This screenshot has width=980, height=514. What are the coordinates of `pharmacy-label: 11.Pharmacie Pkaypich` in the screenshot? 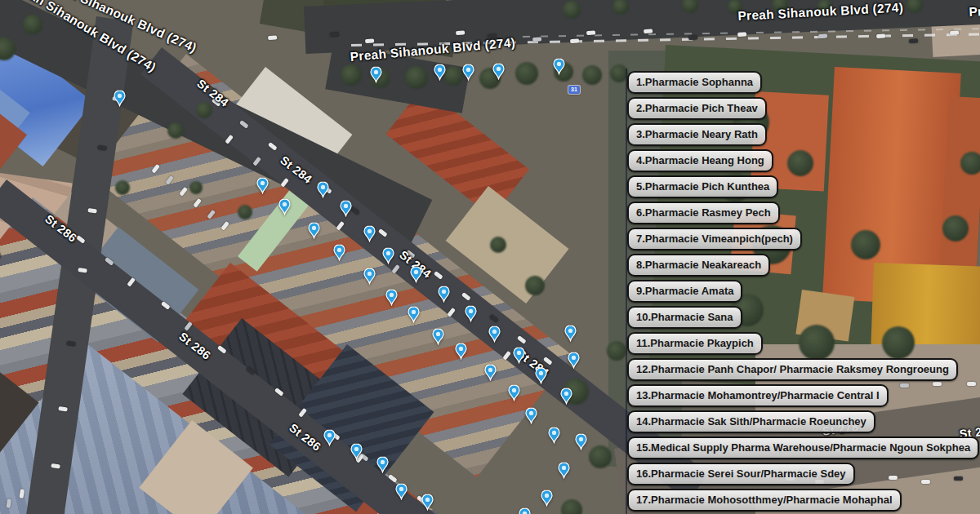 It's located at (695, 343).